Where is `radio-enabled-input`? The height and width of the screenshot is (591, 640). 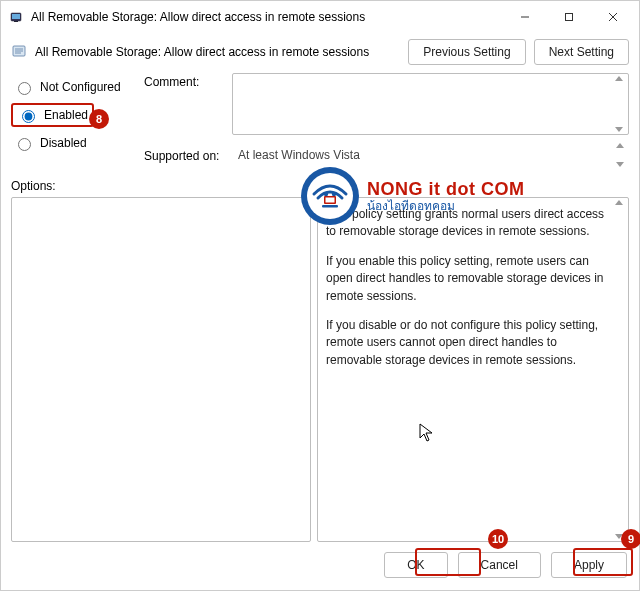
radio-enabled-input is located at coordinates (28, 116).